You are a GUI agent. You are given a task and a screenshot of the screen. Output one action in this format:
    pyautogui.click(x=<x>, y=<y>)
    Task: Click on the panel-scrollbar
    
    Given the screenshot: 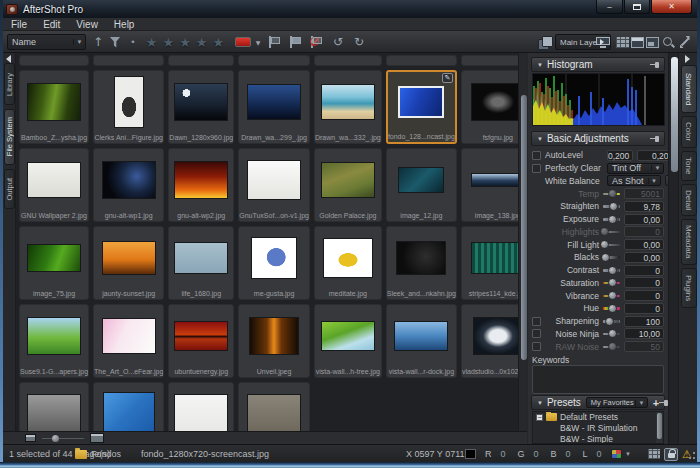 What is the action you would take?
    pyautogui.click(x=673, y=248)
    